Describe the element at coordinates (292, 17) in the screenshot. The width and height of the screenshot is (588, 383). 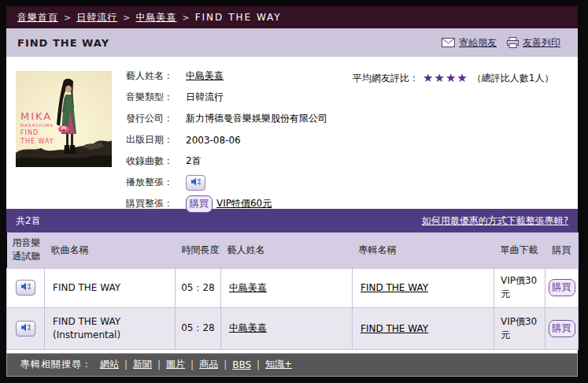
I see `breadcrumb: 音樂首頁 > 日韓流行 > 中島美嘉 > FIND THE WAY` at that location.